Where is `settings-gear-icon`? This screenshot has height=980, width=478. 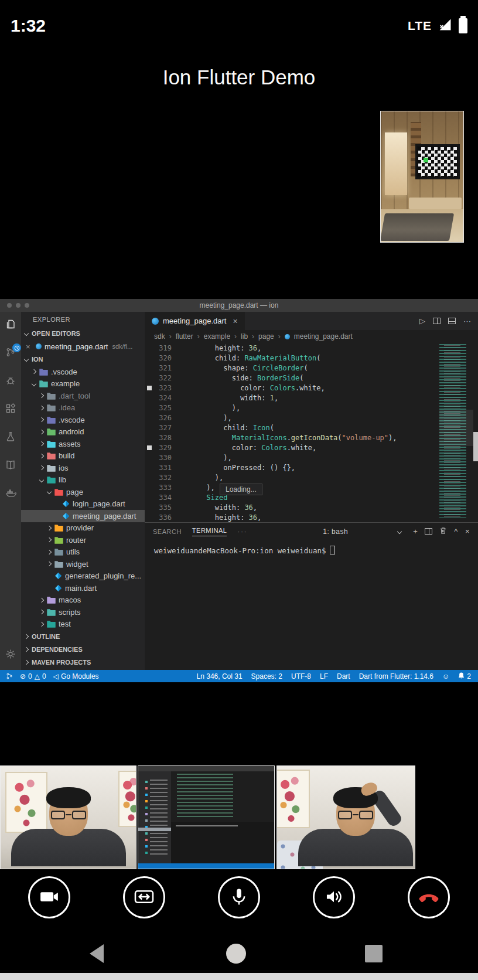
settings-gear-icon is located at coordinates (11, 654).